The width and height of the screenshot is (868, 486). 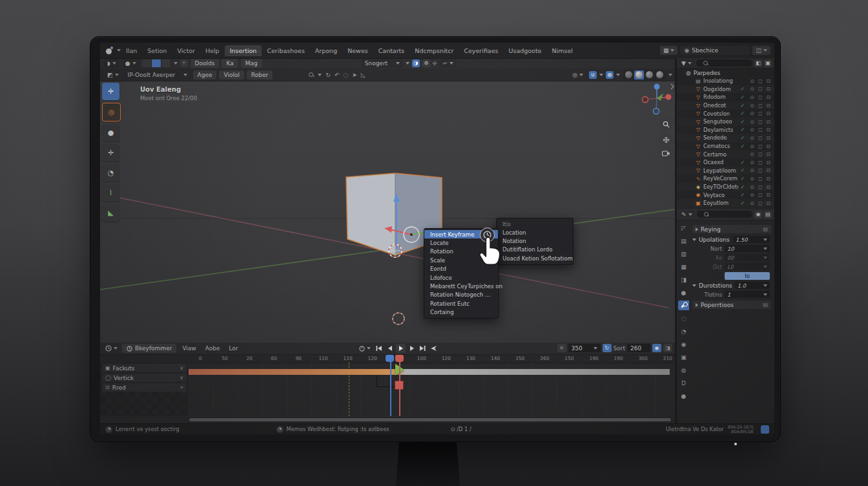 What do you see at coordinates (666, 140) in the screenshot?
I see `move-view-icon` at bounding box center [666, 140].